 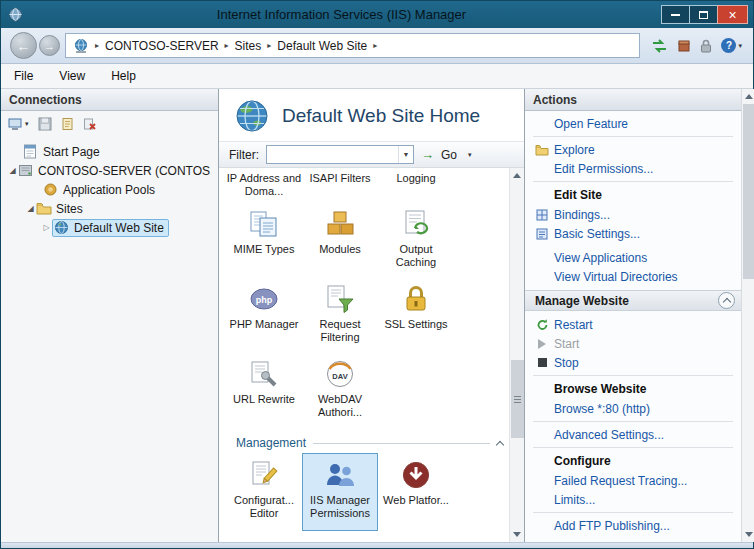 I want to click on action-open-feature: Open Feature, so click(x=633, y=124).